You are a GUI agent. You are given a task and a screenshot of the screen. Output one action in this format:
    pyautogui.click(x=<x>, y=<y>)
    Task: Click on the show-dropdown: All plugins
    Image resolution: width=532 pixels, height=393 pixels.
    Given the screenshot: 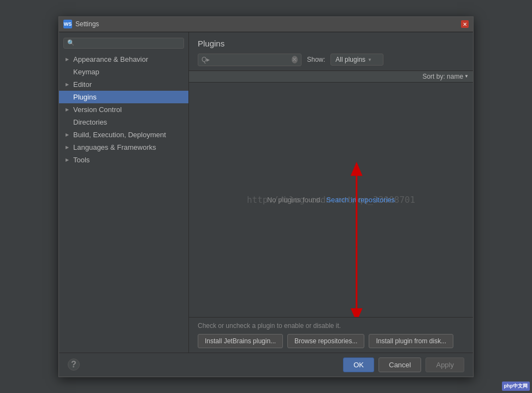 What is the action you would take?
    pyautogui.click(x=357, y=60)
    